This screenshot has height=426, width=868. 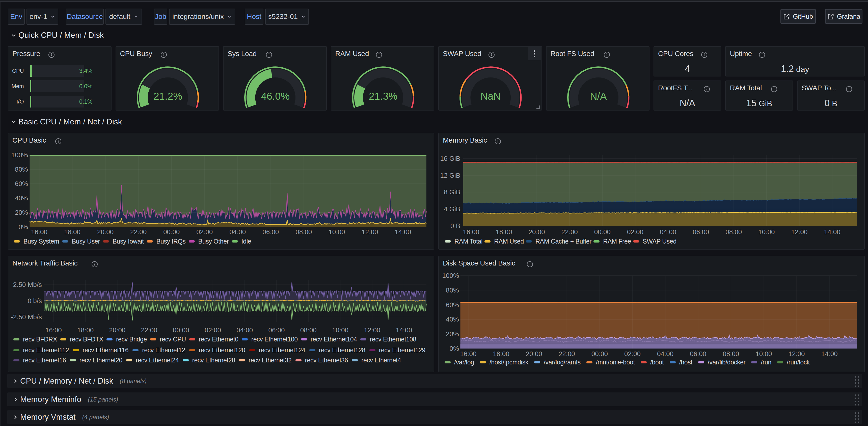 What do you see at coordinates (276, 96) in the screenshot?
I see `svg-text: 46.0%` at bounding box center [276, 96].